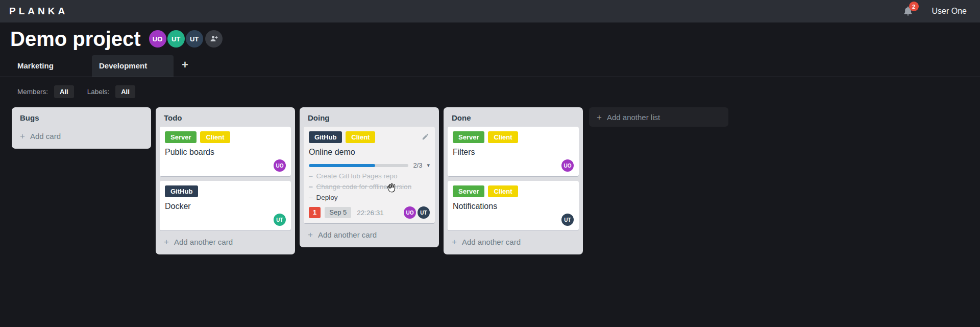 The image size is (980, 327). What do you see at coordinates (64, 92) in the screenshot?
I see `members-filter-value: All` at bounding box center [64, 92].